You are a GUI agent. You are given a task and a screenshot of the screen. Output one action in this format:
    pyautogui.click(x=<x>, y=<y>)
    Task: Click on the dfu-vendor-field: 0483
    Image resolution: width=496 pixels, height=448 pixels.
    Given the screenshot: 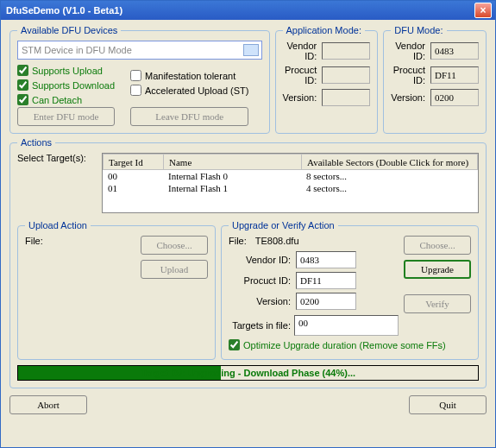 What is the action you would take?
    pyautogui.click(x=455, y=51)
    